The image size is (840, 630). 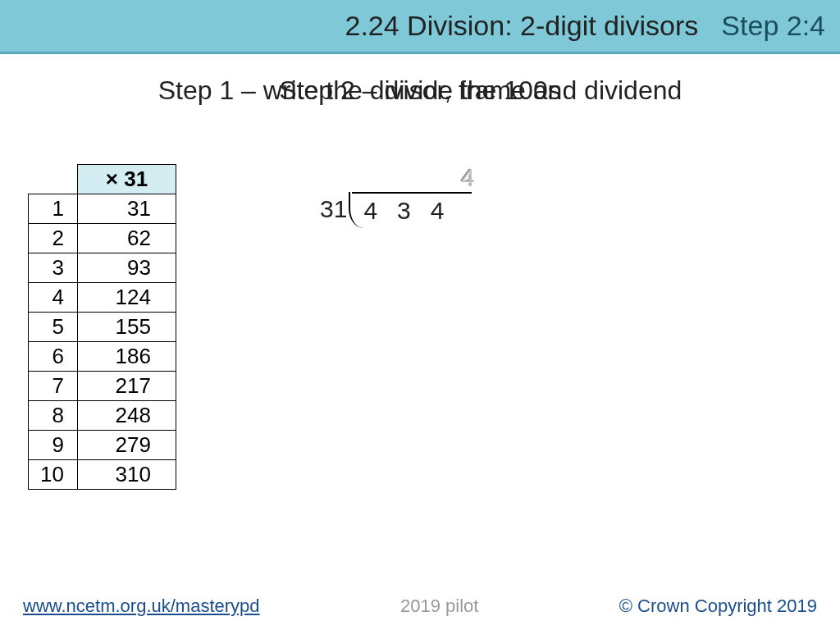 What do you see at coordinates (719, 606) in the screenshot?
I see `footer-copyright: © Crown Copyright 2019` at bounding box center [719, 606].